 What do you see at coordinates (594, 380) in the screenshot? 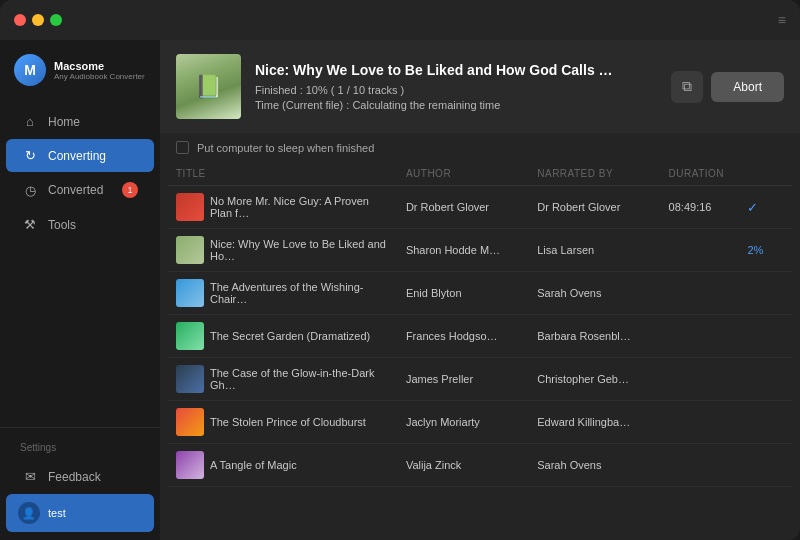
I see `cell-narrator: Christopher Geb…` at bounding box center [594, 380].